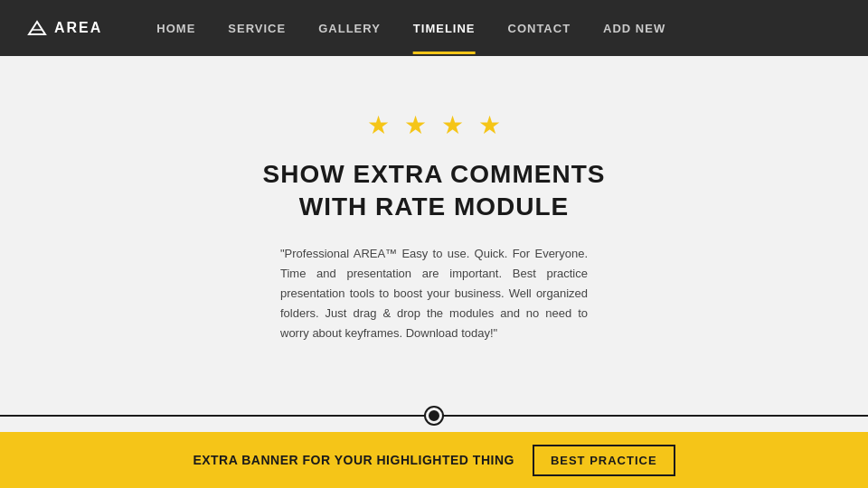 The height and width of the screenshot is (488, 868). I want to click on nav-link-home: HOME, so click(175, 29).